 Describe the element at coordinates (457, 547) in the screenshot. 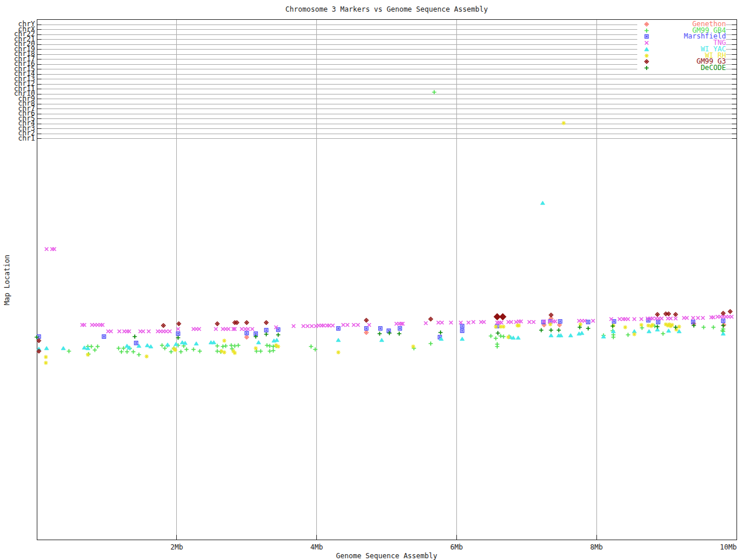

I see `x-tick-label: 6Mb` at that location.